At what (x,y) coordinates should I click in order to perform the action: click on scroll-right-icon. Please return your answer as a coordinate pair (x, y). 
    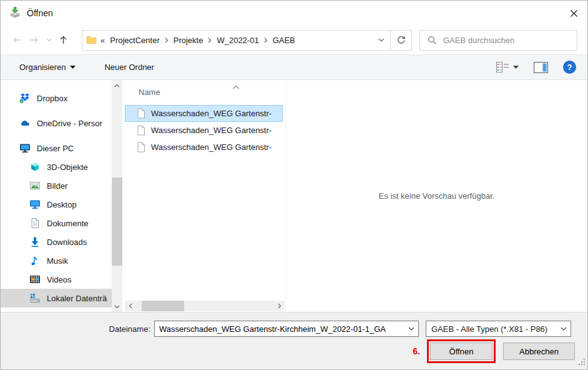
    Looking at the image, I should click on (280, 306).